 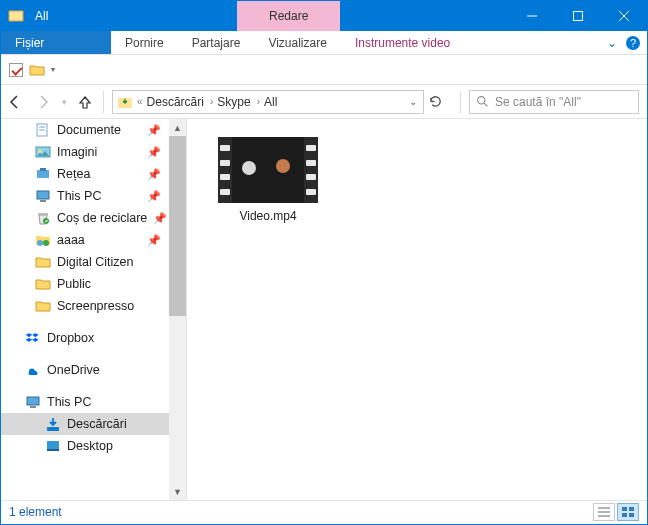 I want to click on item-count: 1 element, so click(x=36, y=512).